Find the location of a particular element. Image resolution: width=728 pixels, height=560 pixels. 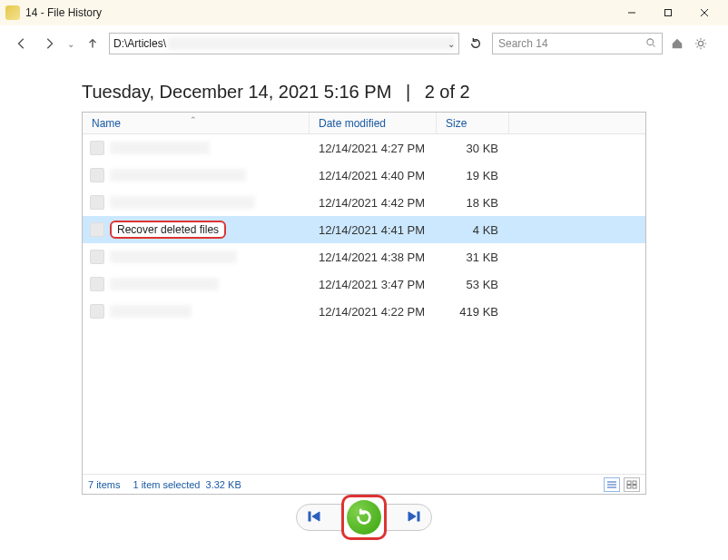

status-selection: 1 item selected 3.32 KB is located at coordinates (187, 485).